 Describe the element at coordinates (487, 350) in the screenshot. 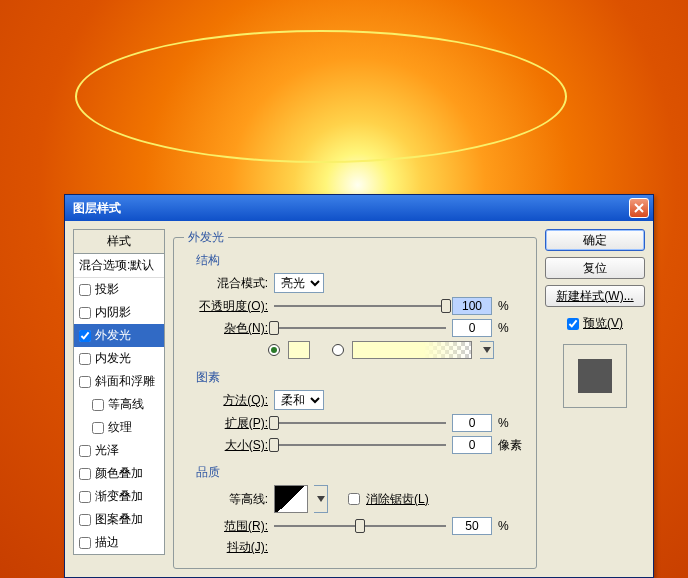

I see `gradient-dropdown` at that location.